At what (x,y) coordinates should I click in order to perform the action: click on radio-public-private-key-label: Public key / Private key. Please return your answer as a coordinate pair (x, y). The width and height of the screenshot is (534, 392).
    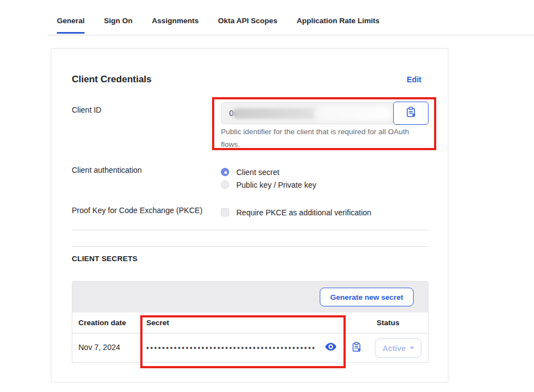
    Looking at the image, I should click on (276, 185).